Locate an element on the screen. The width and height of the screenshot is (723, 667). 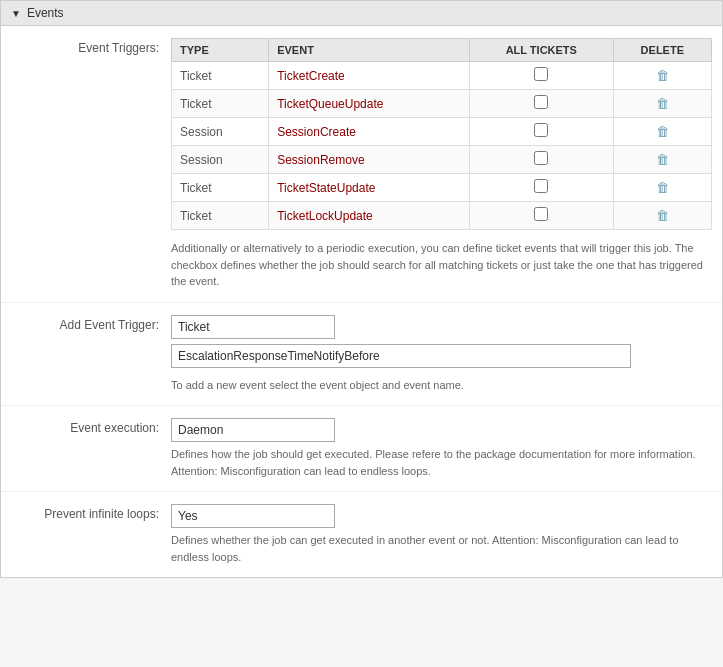
event-name-input is located at coordinates (401, 356).